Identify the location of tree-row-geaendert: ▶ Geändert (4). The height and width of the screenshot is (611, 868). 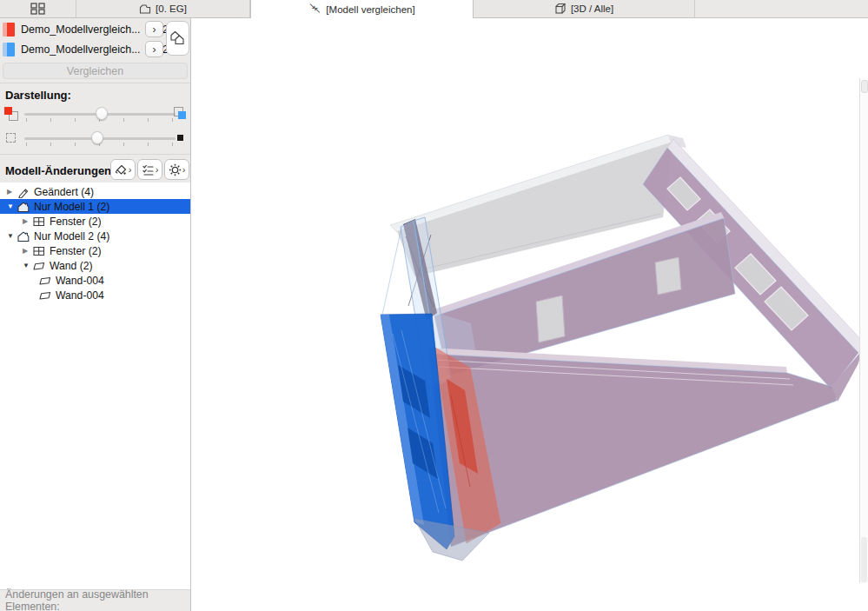
(96, 191).